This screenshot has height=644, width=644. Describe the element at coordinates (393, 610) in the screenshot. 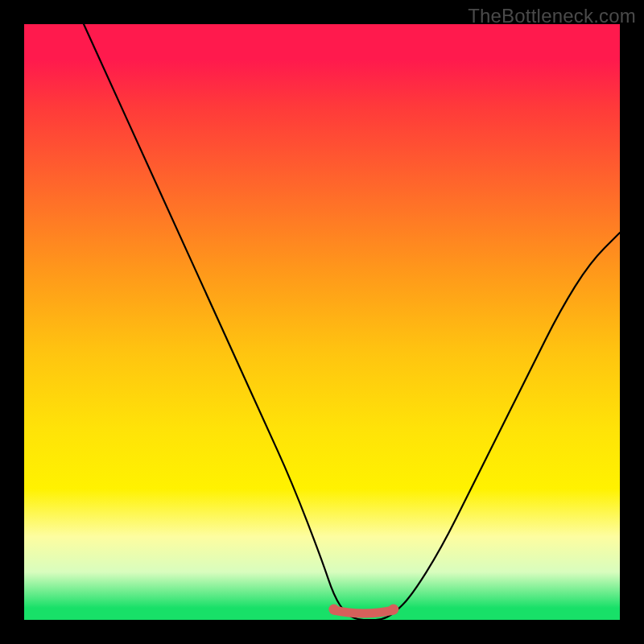

I see `flat-region-end-dot` at that location.